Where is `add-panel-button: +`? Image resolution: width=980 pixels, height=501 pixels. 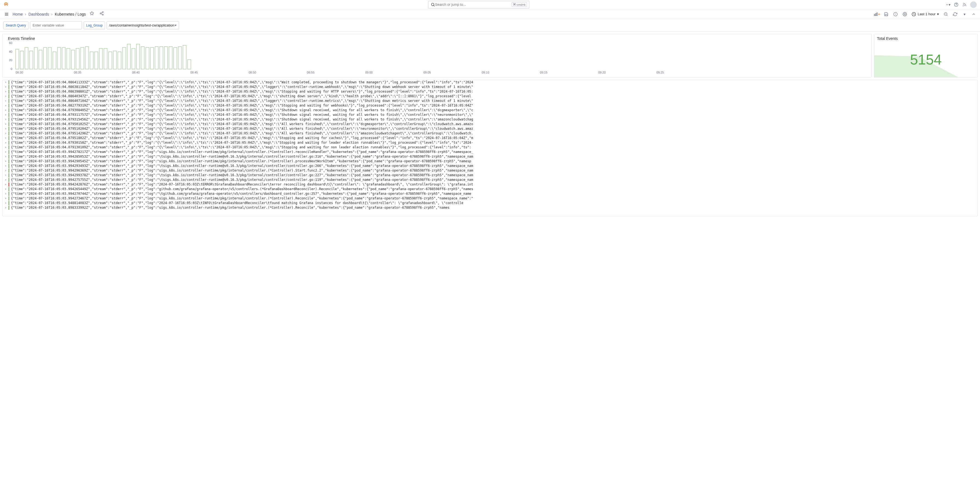 add-panel-button: + is located at coordinates (877, 14).